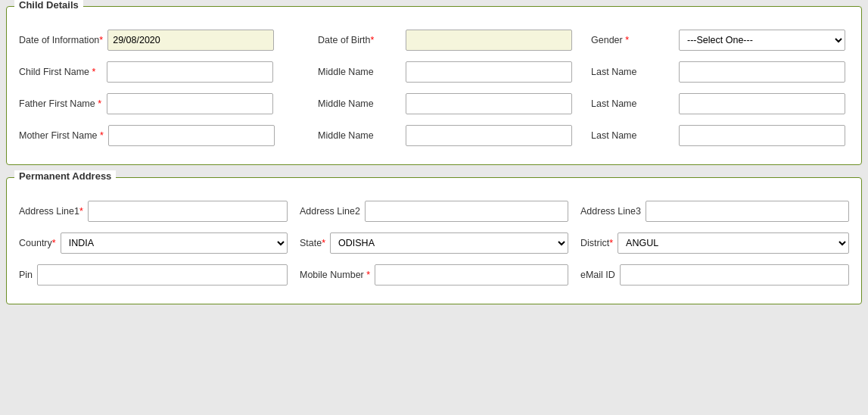 Image resolution: width=868 pixels, height=415 pixels. What do you see at coordinates (61, 40) in the screenshot?
I see `date-of-info-label: Date of Information*` at bounding box center [61, 40].